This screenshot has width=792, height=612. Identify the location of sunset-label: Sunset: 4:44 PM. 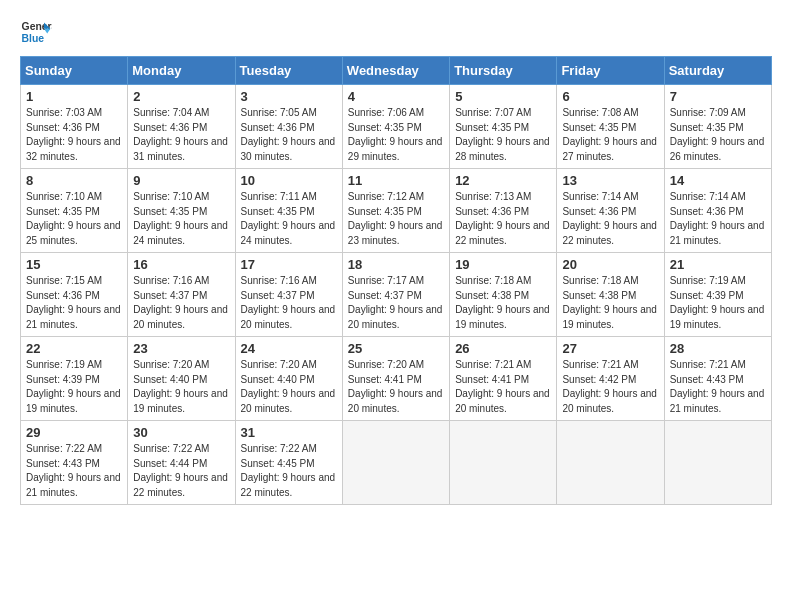
(170, 464).